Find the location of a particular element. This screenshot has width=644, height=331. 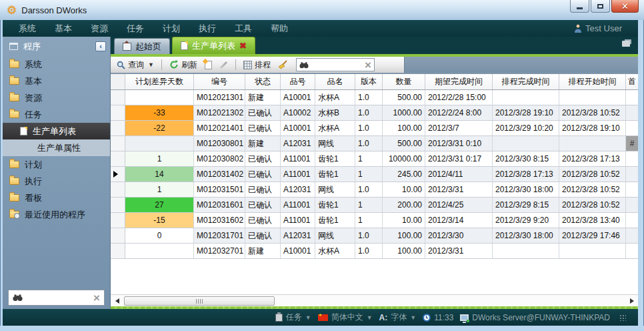

cell-qty: 500.00 is located at coordinates (404, 97).